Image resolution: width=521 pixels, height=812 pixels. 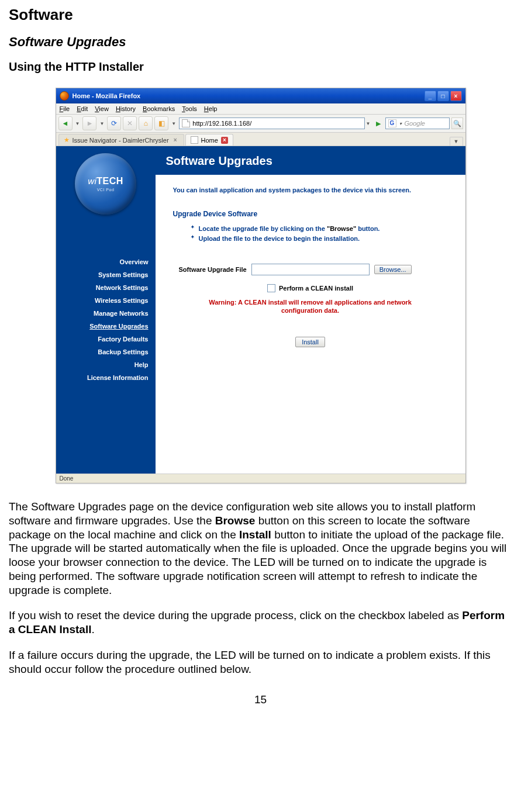 What do you see at coordinates (310, 306) in the screenshot?
I see `warning-text: Warning: A CLEAN install will remove all…` at bounding box center [310, 306].